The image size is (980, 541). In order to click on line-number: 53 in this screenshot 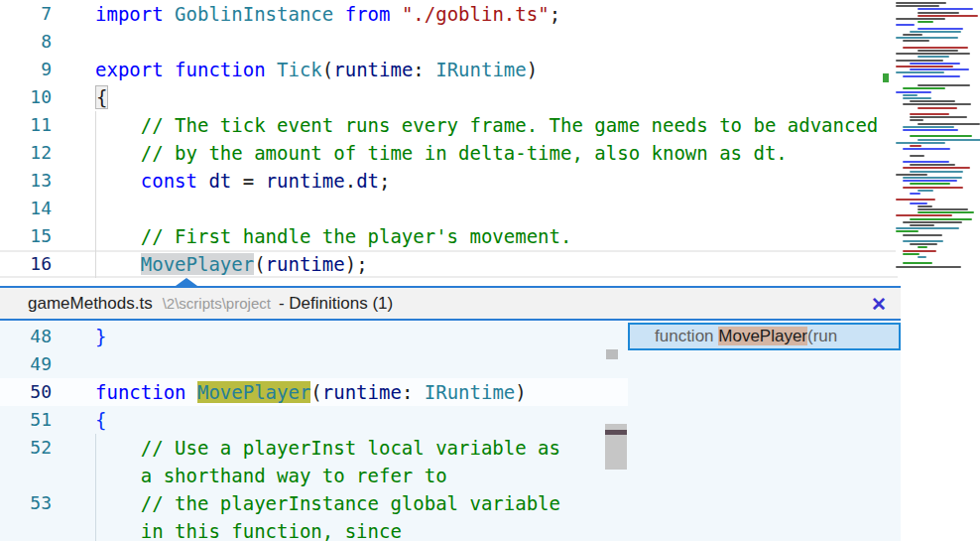, I will do `click(26, 503)`.